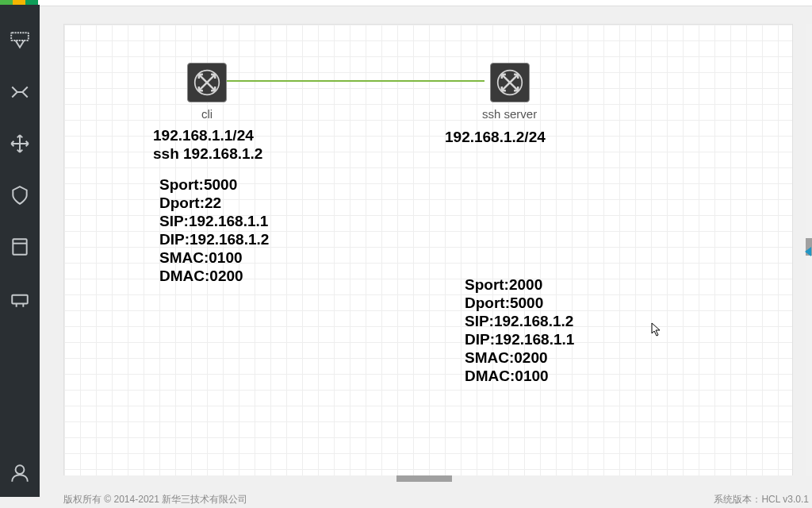  I want to click on cli-ip: 192.168.1.1/24, so click(208, 135).